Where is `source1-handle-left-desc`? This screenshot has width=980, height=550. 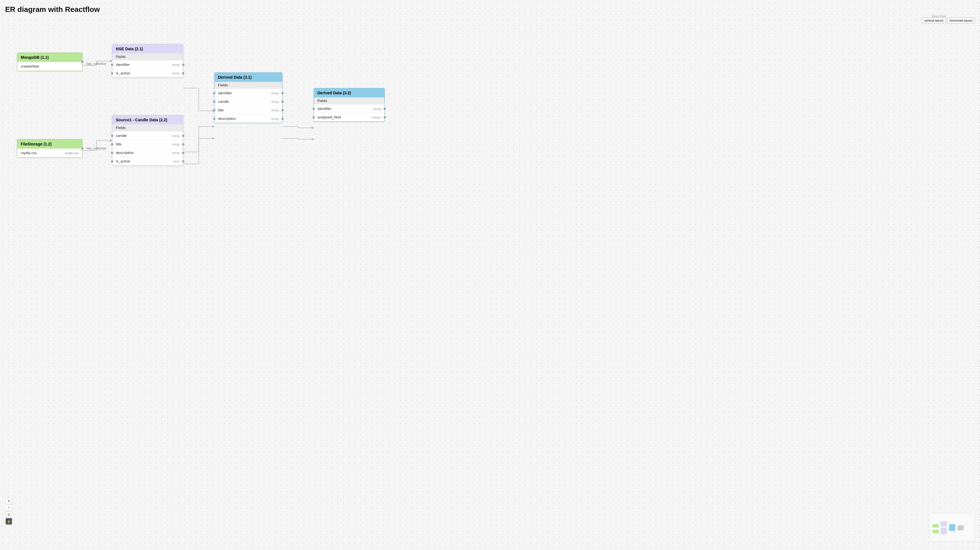
source1-handle-left-desc is located at coordinates (112, 153).